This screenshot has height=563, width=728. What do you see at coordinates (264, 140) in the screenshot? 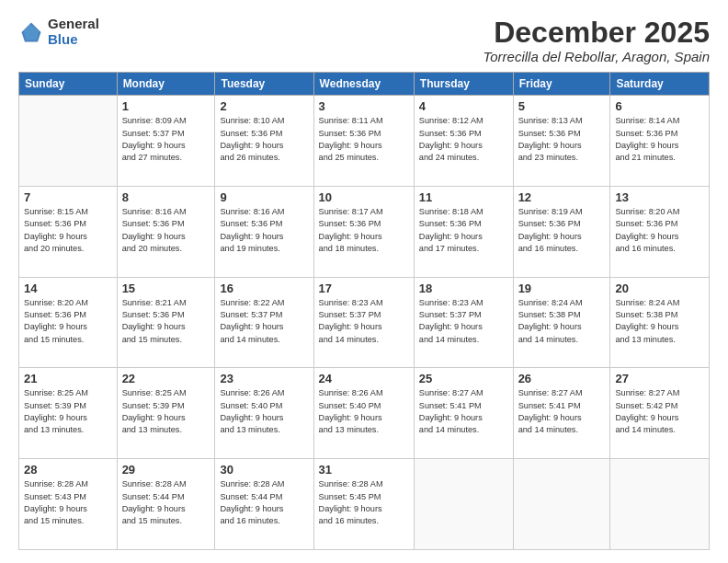
I see `day-info: Sunrise: 8:10 AMSunset: 5:36 PMDaylight:…` at bounding box center [264, 140].